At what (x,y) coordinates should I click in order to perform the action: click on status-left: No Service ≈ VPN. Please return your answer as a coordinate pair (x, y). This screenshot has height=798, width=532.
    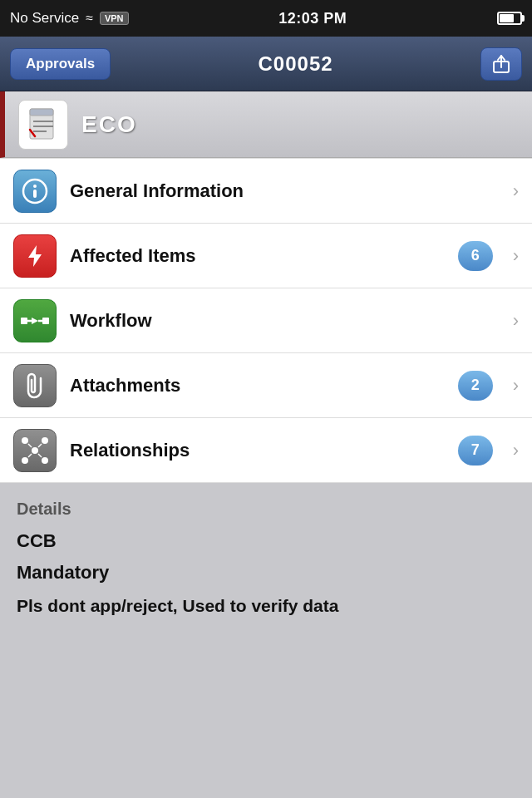
    Looking at the image, I should click on (70, 18).